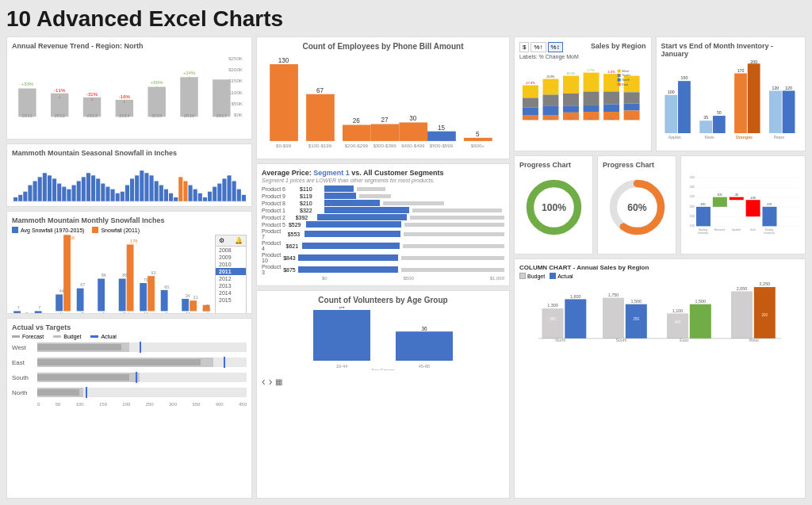 Image resolution: width=812 pixels, height=505 pixels. Describe the element at coordinates (706, 117) in the screenshot. I see `svg-text: 35` at that location.